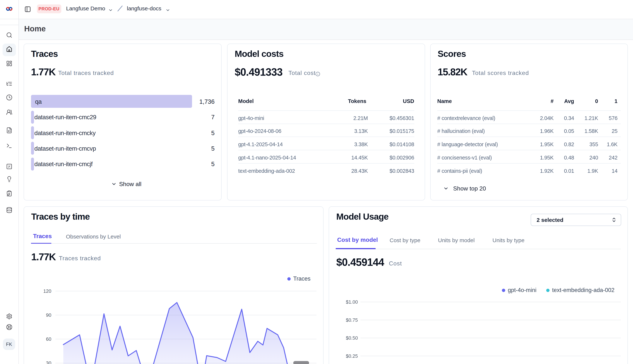  Describe the element at coordinates (352, 338) in the screenshot. I see `svg-text: $0.50` at that location.